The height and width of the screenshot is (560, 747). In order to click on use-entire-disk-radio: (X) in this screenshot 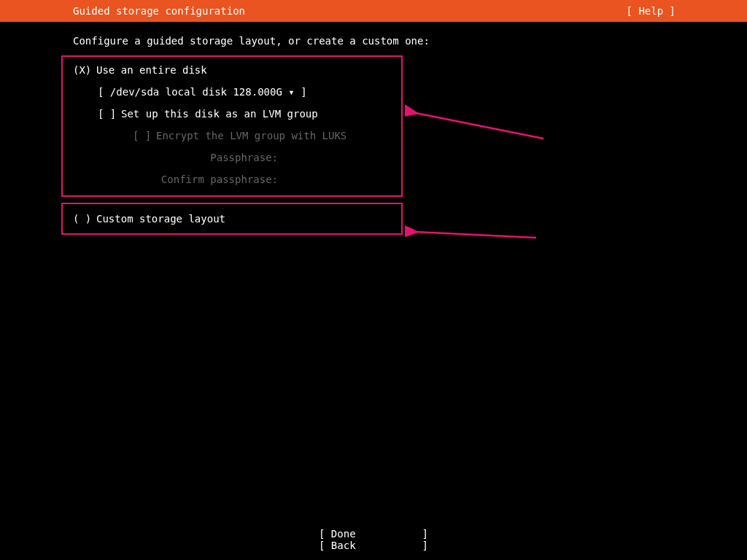, I will do `click(85, 70)`.